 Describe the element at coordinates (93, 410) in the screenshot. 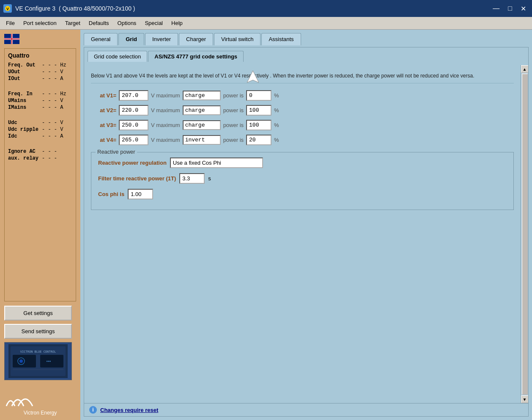

I see `info-icon: i` at that location.